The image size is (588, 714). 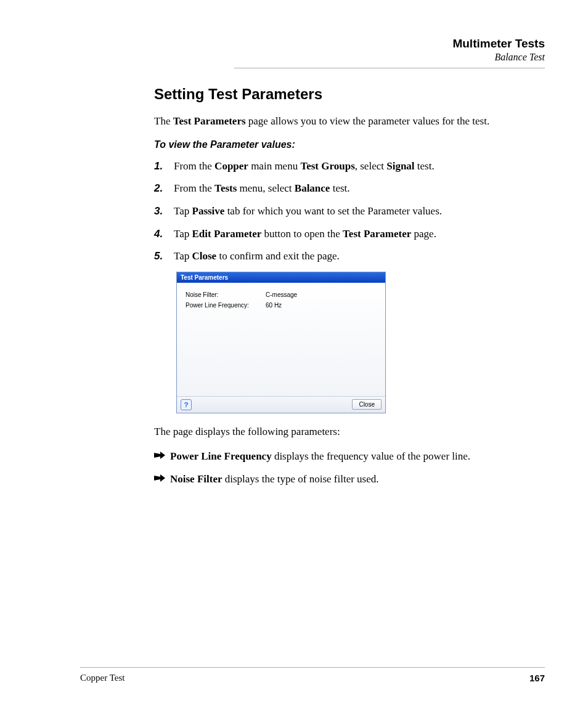 What do you see at coordinates (227, 234) in the screenshot?
I see `text-bold: Edit Parameter` at bounding box center [227, 234].